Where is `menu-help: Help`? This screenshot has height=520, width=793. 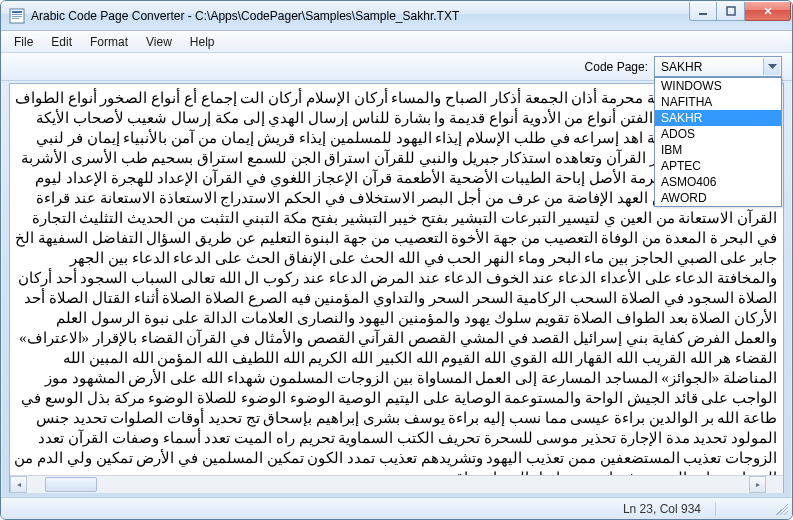 menu-help: Help is located at coordinates (202, 42).